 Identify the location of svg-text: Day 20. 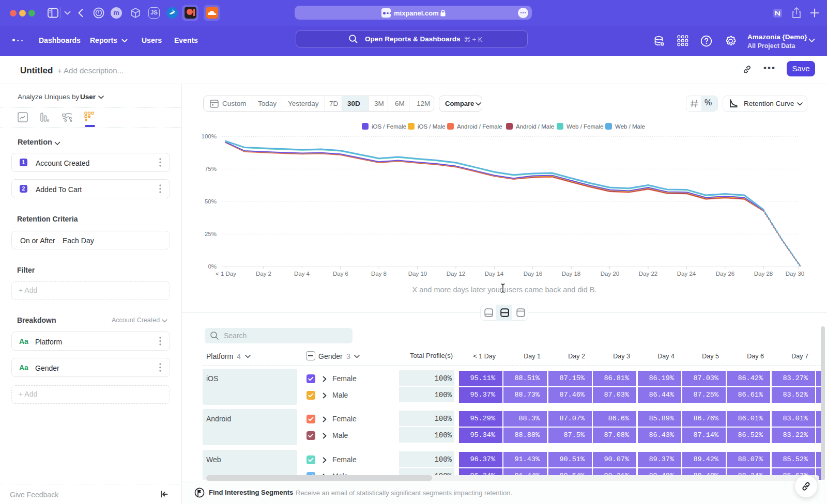
(610, 274).